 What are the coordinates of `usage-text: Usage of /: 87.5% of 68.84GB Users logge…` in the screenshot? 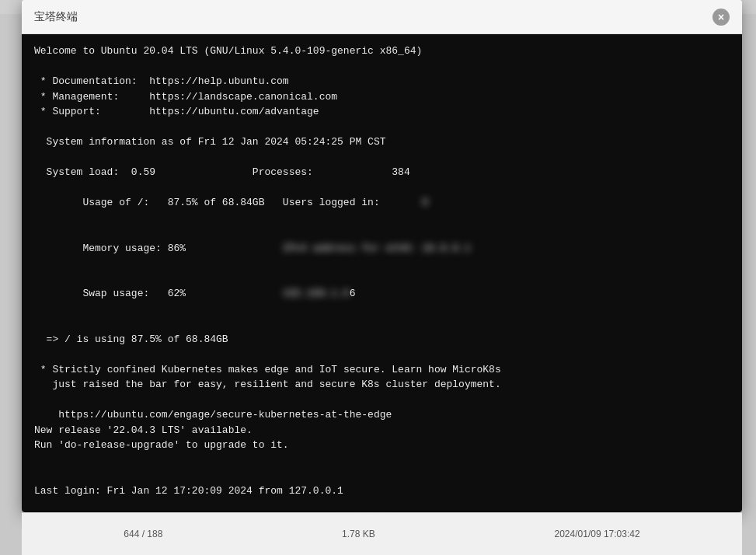 It's located at (246, 202).